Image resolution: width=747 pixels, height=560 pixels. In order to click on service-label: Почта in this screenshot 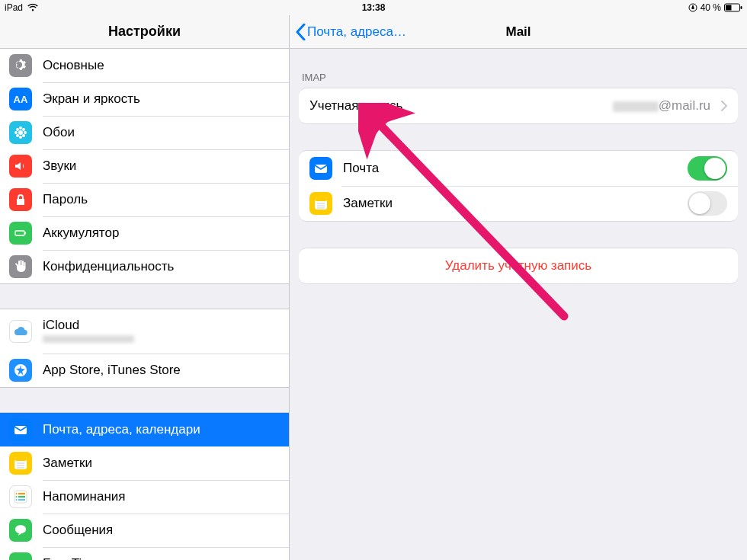, I will do `click(510, 168)`.